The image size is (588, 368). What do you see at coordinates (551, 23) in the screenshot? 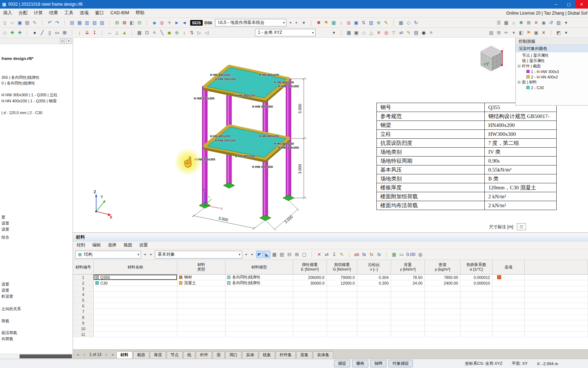
I see `toolbar-icon: ↺` at bounding box center [551, 23].